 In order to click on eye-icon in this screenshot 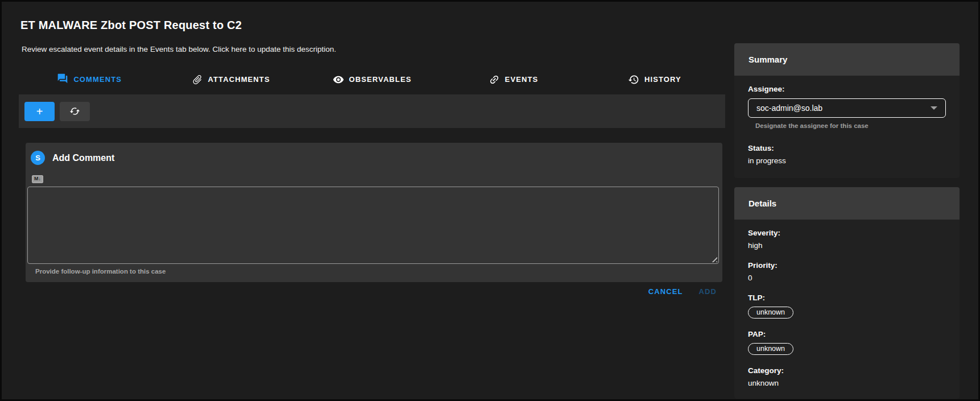, I will do `click(338, 80)`.